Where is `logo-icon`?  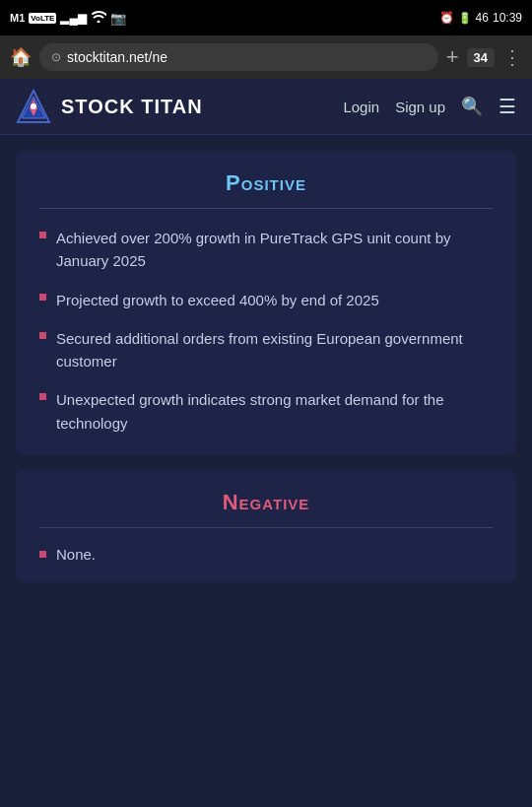 logo-icon is located at coordinates (33, 106).